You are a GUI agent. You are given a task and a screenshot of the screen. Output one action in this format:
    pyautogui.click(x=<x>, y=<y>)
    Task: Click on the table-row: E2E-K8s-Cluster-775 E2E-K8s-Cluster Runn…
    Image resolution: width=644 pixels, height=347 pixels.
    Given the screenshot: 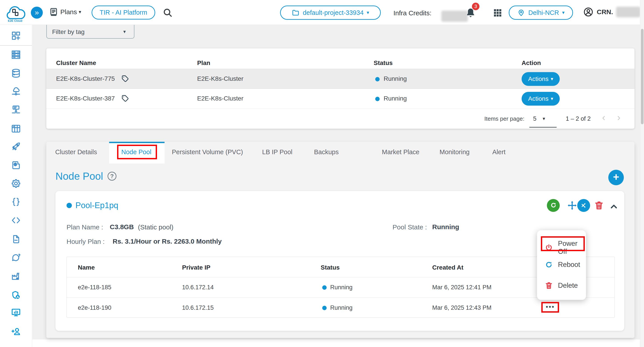 What is the action you would take?
    pyautogui.click(x=340, y=79)
    